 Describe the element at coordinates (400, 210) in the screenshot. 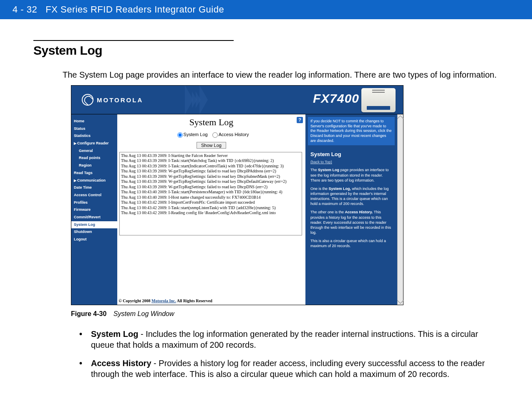

I see `scrollbar-vertical` at that location.